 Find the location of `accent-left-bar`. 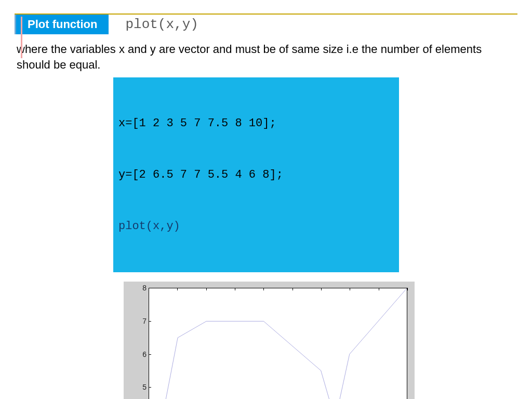

accent-left-bar is located at coordinates (22, 37).